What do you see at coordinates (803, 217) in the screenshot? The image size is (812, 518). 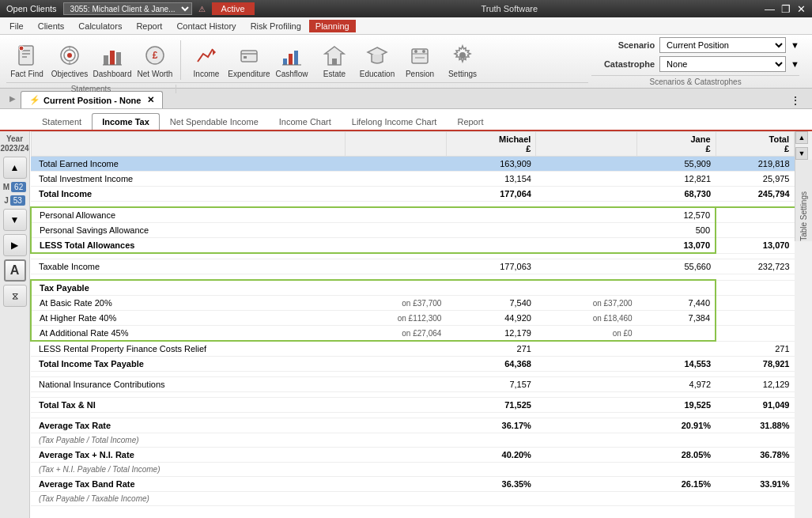 I see `table-settings-label: Table Settings` at bounding box center [803, 217].